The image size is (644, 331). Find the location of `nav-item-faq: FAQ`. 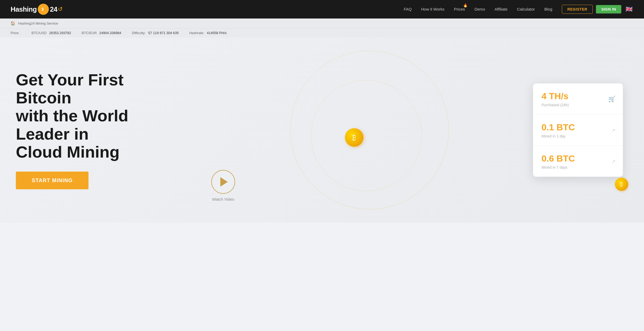

nav-item-faq: FAQ is located at coordinates (408, 9).